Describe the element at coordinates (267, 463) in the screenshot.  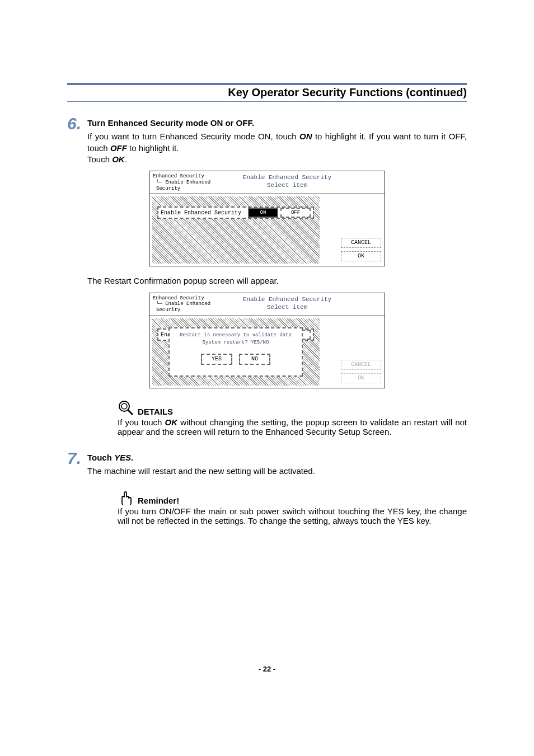
I see `step-7: 7. Touch YES. The machine will restart a…` at that location.